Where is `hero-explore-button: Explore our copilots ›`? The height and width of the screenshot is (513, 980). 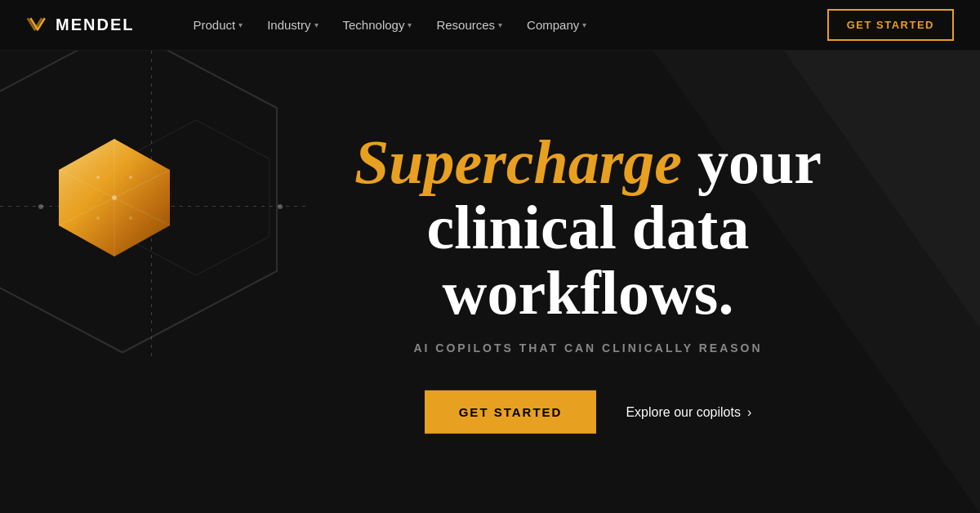 hero-explore-button: Explore our copilots › is located at coordinates (688, 413).